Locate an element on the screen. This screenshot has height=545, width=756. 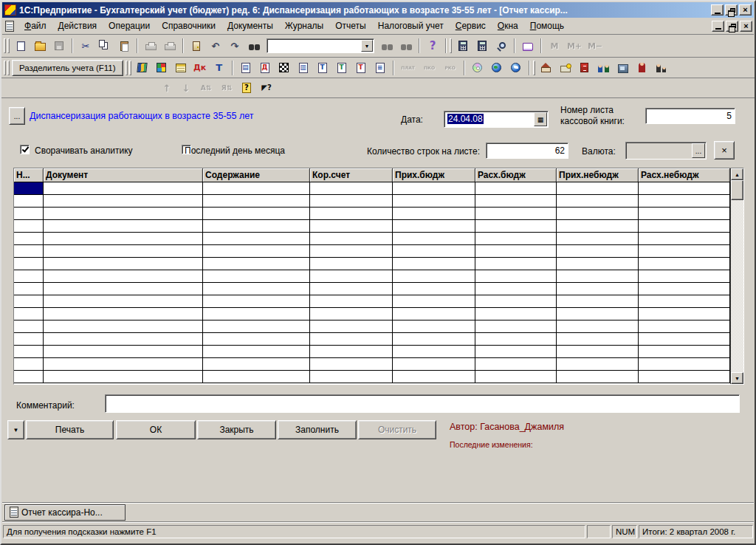
book-icon is located at coordinates (528, 46).